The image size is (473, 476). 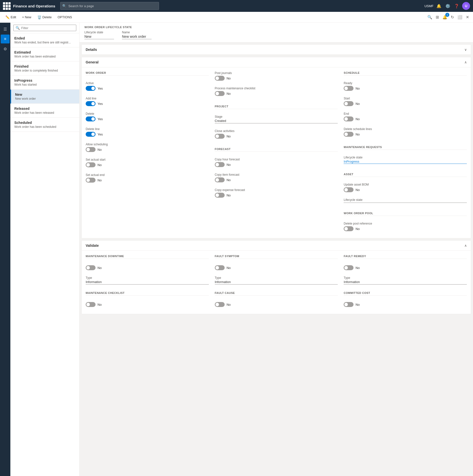 I want to click on asset-lifecycle-field: Lifecycle state, so click(x=405, y=200).